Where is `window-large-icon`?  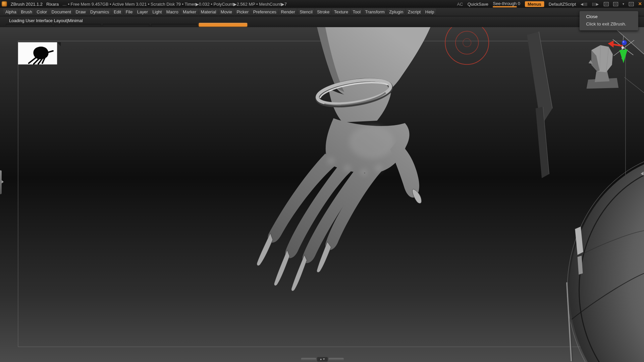 window-large-icon is located at coordinates (616, 4).